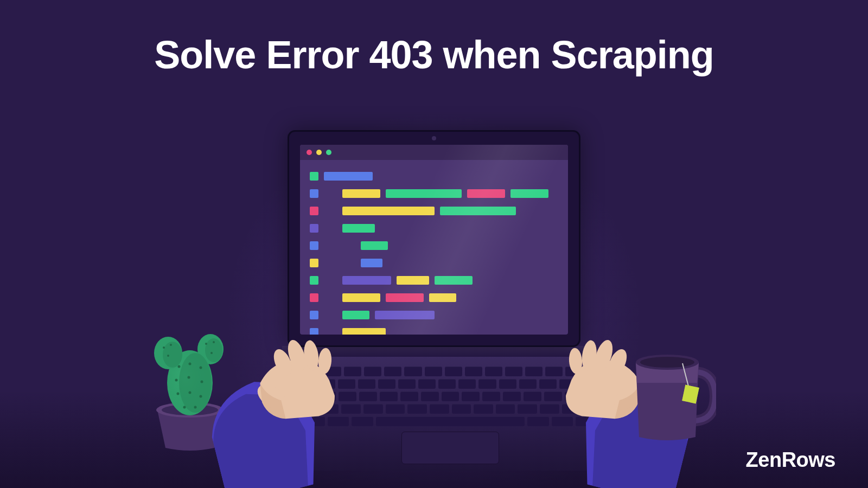 The height and width of the screenshot is (488, 868). What do you see at coordinates (670, 395) in the screenshot?
I see `tea-mug-illustration` at bounding box center [670, 395].